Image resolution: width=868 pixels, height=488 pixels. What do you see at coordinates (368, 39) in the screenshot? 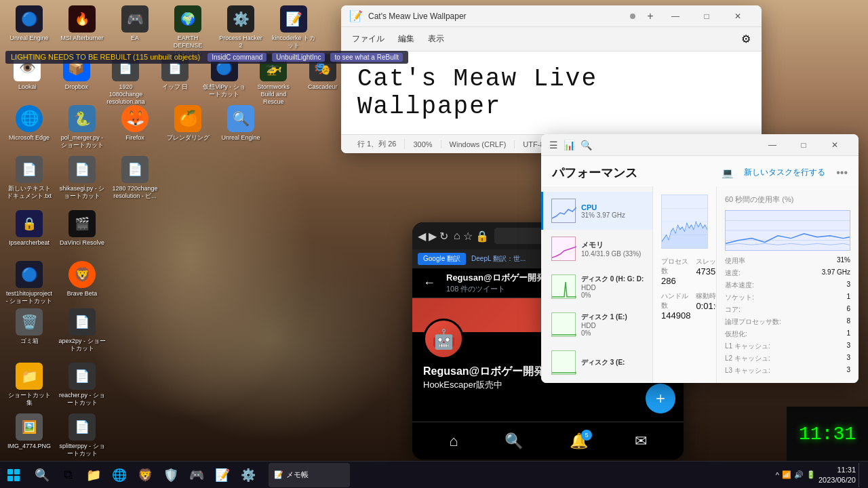
I see `notepad-menu-file: ファイル` at bounding box center [368, 39].